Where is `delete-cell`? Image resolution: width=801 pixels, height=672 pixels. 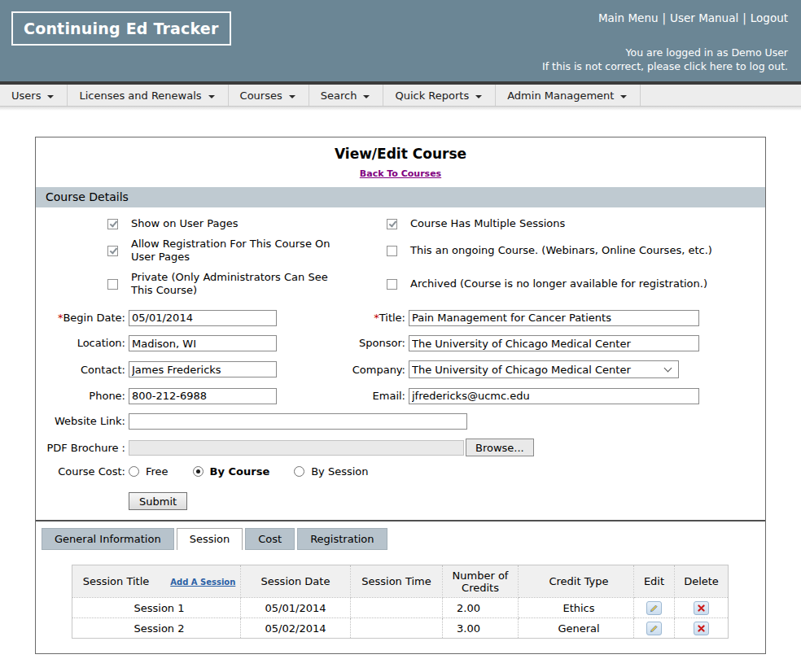 delete-cell is located at coordinates (702, 609).